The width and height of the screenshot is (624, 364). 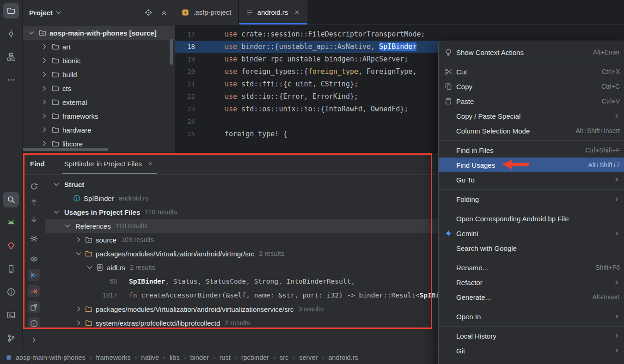 What do you see at coordinates (448, 131) in the screenshot?
I see `empty-icon` at bounding box center [448, 131].